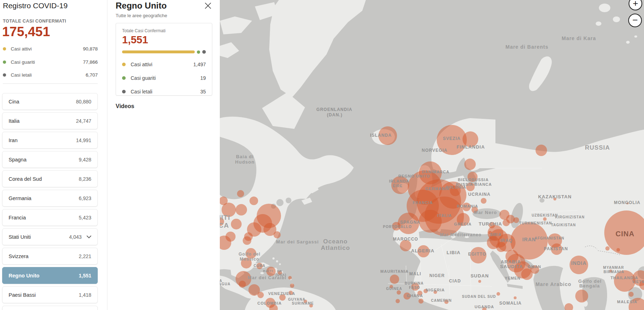 The width and height of the screenshot is (644, 310). I want to click on country-row-francia: Francia5,423, so click(50, 218).